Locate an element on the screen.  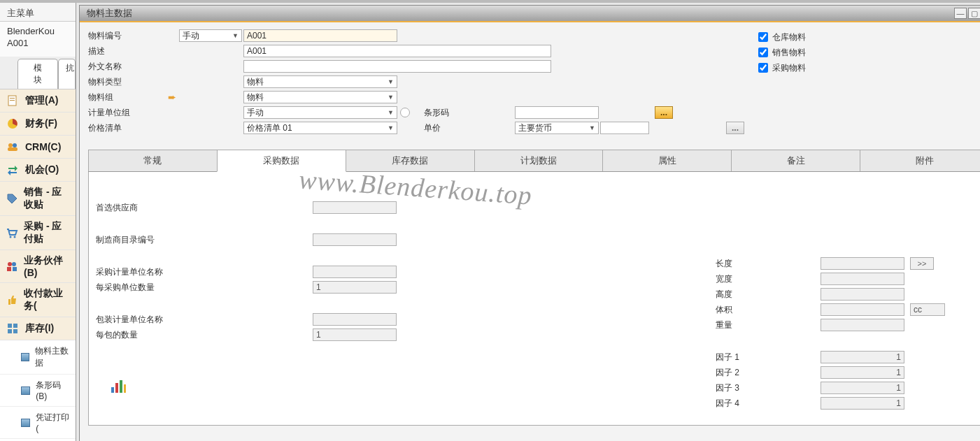
link-arrow-icon: ➨ is located at coordinates (172, 97).